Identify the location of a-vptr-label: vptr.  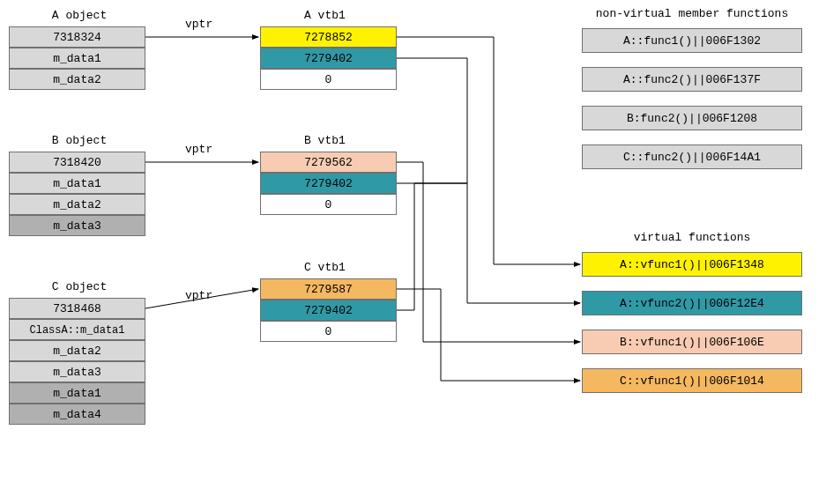
(199, 25).